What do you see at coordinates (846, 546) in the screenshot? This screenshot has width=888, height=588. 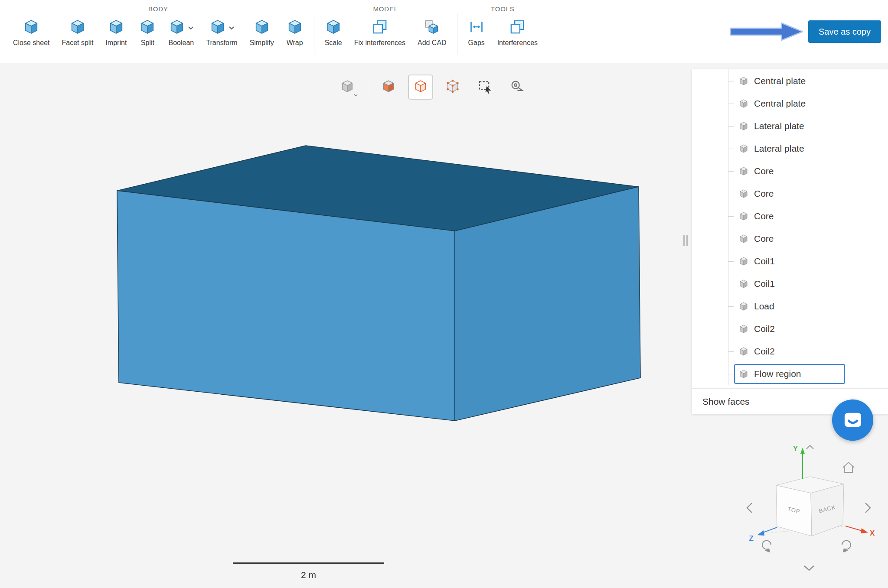 I see `roll-cw-button` at bounding box center [846, 546].